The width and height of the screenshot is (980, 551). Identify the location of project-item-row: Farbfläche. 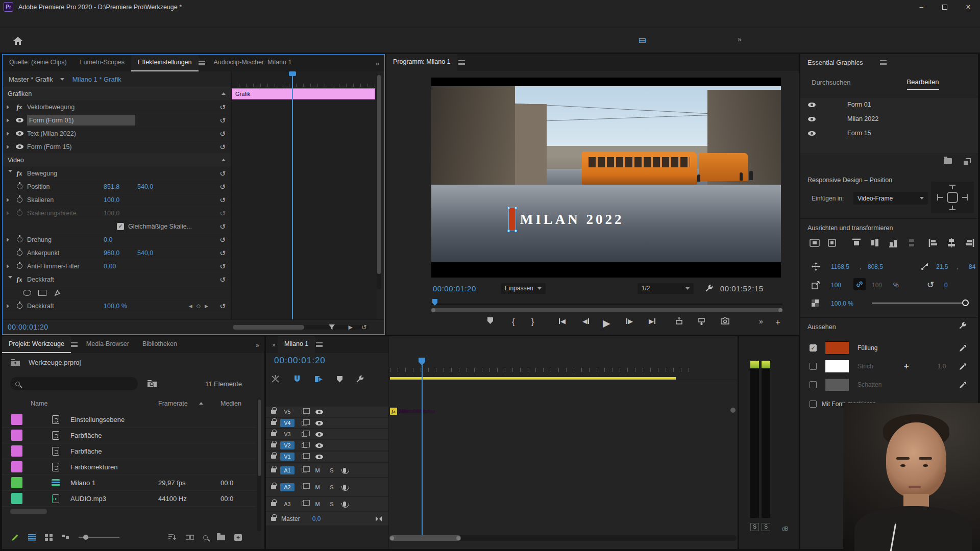
(129, 451).